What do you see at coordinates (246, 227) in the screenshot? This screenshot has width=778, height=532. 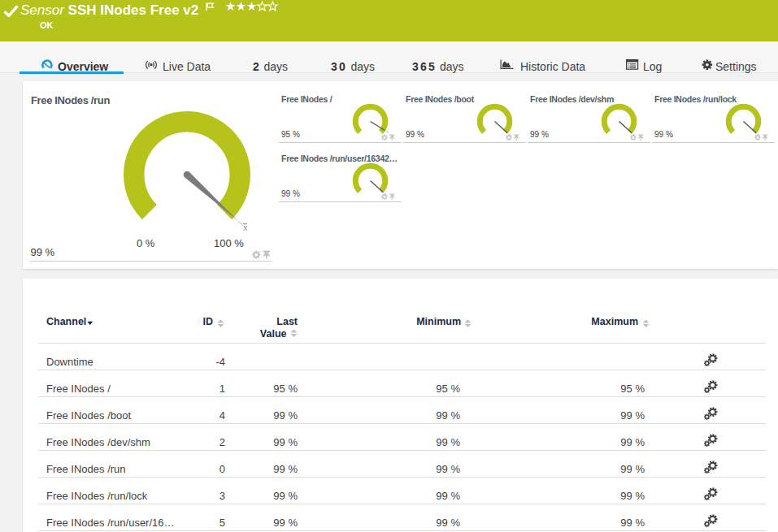 I see `svg-text: x` at bounding box center [246, 227].